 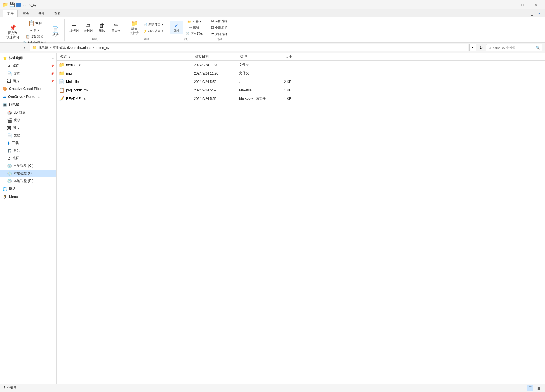 What do you see at coordinates (35, 31) in the screenshot?
I see `cut-button: ✂ 剪切` at bounding box center [35, 31].